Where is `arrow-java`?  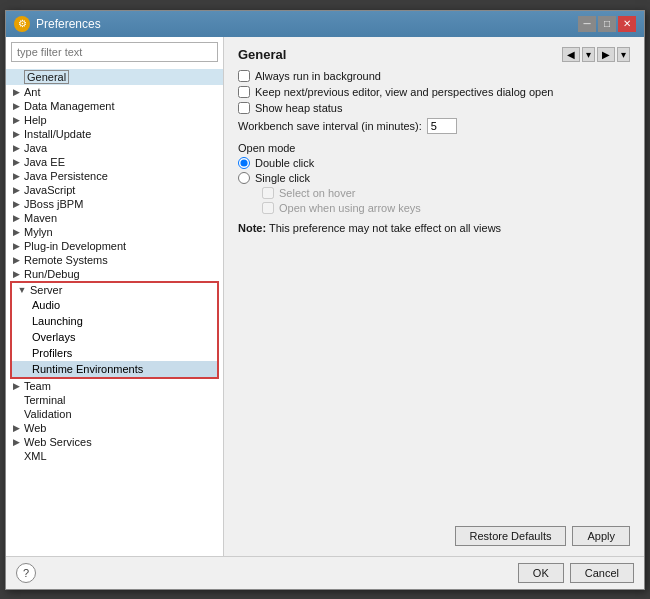 arrow-java is located at coordinates (16, 148).